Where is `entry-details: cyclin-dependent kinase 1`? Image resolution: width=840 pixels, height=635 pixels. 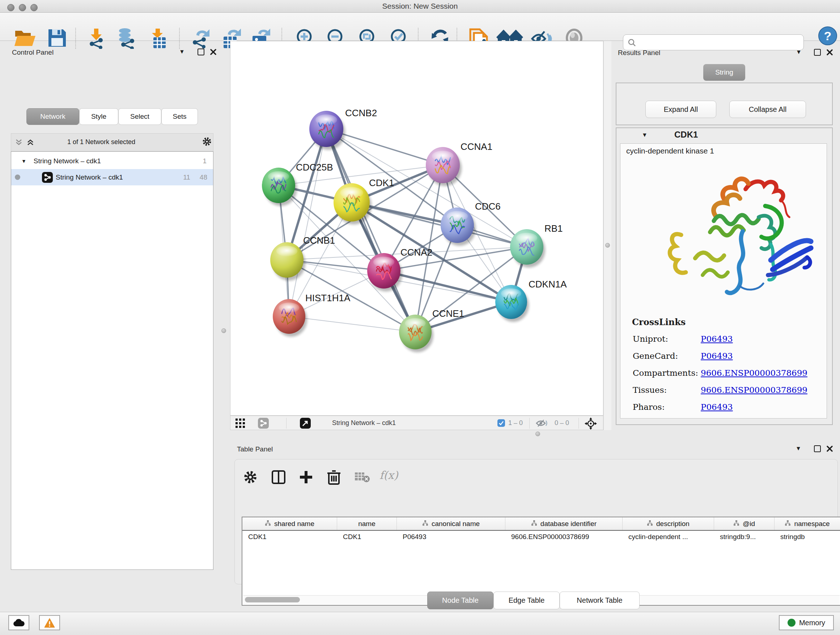
entry-details: cyclin-dependent kinase 1 is located at coordinates (724, 281).